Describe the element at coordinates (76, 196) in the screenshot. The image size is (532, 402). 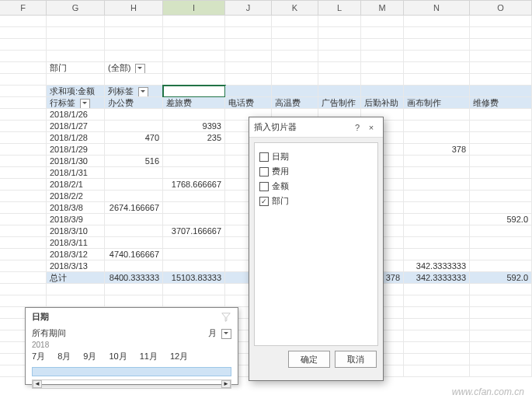
I see `cell: 2018/2/2` at that location.